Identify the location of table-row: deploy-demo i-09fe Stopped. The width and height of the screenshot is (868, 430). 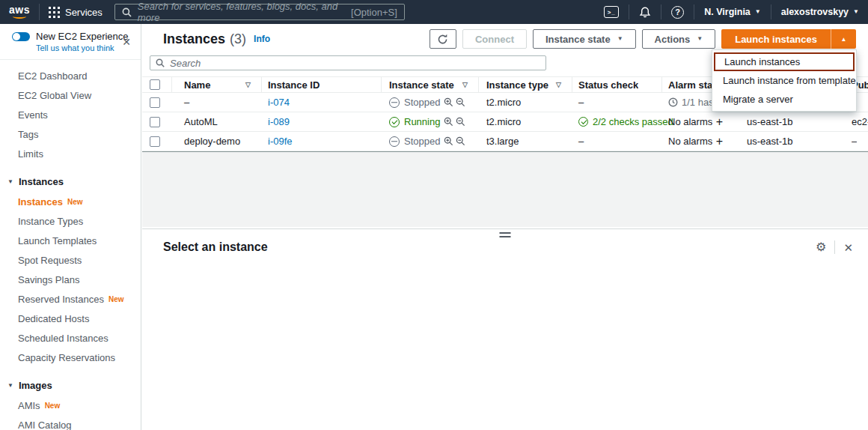
(505, 142).